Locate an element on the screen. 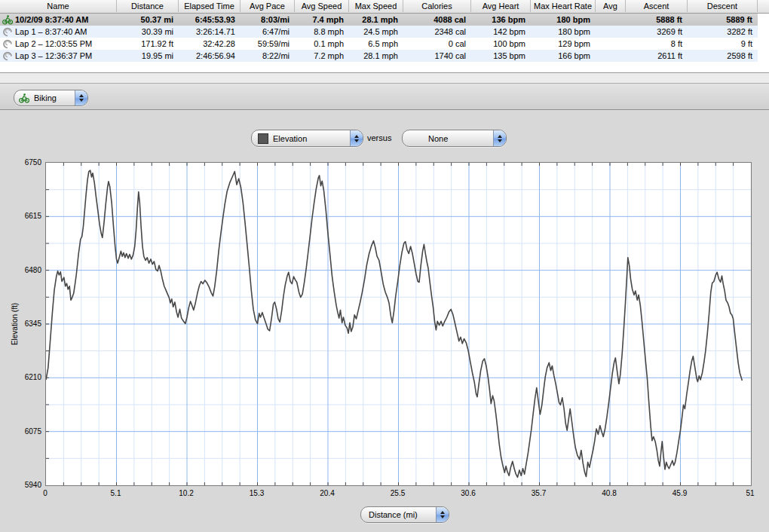 The height and width of the screenshot is (532, 769). row-value-cell: 2:46:56.94 is located at coordinates (210, 56).